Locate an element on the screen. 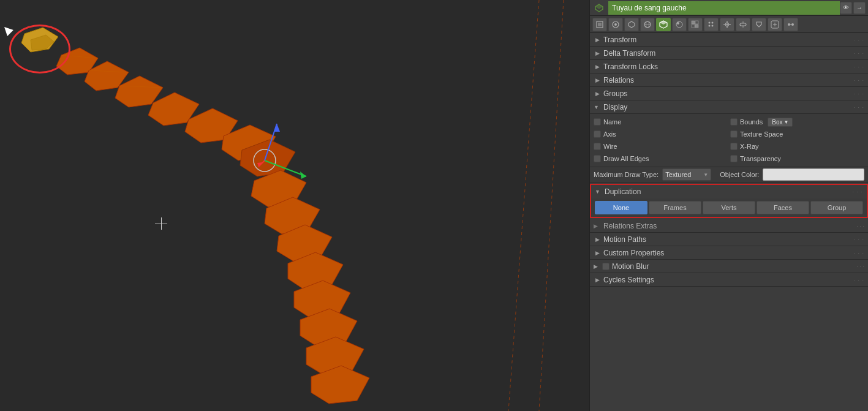  draw-all-edges-checkbox is located at coordinates (597, 159).